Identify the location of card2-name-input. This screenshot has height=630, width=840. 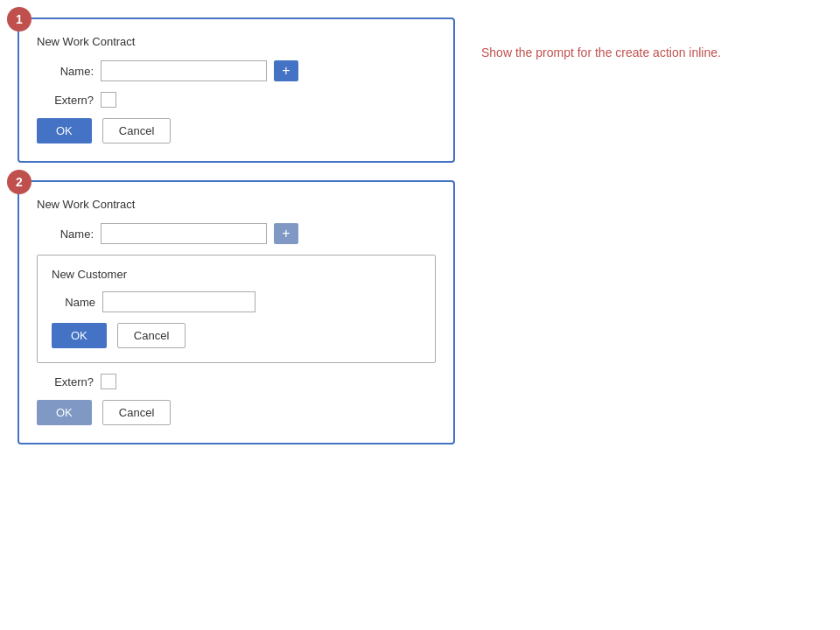
(184, 234).